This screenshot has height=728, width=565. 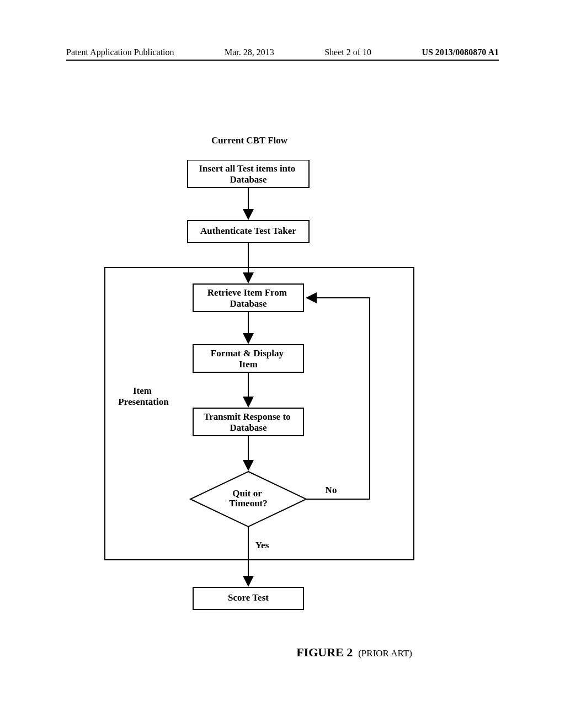 I want to click on pub-date: Mar. 28, 2013, so click(x=249, y=52).